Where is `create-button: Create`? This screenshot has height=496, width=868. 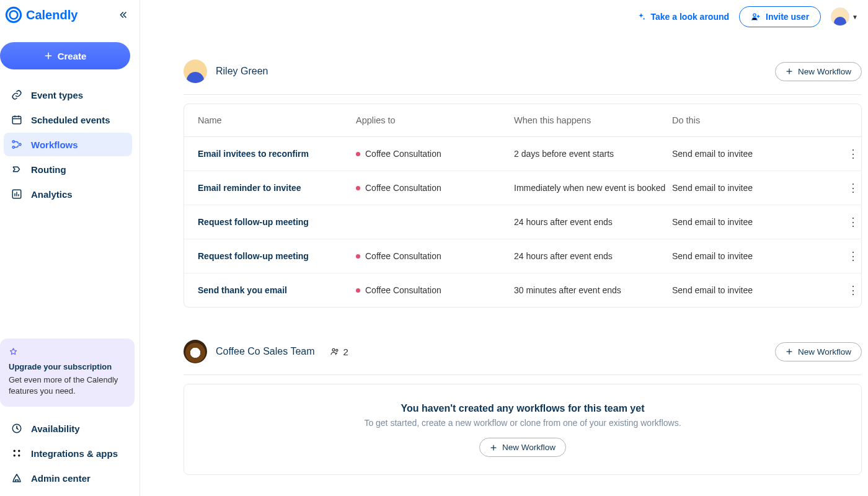
create-button: Create is located at coordinates (65, 56).